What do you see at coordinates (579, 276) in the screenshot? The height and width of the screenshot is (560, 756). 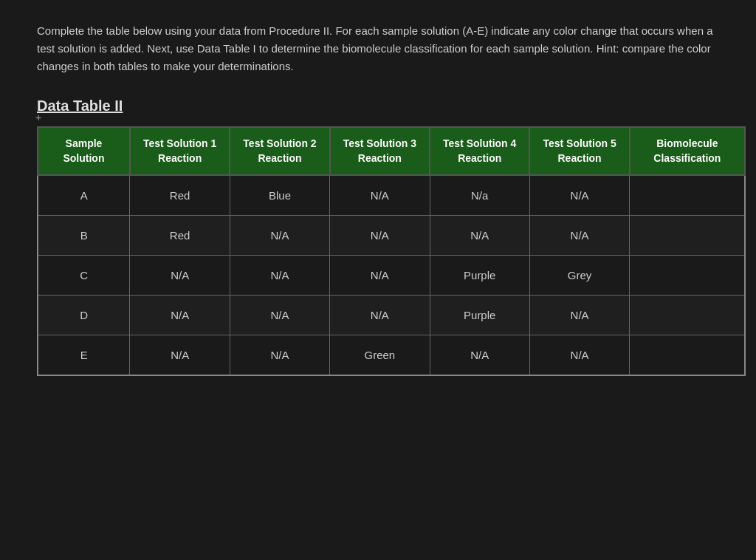 I see `cell-test5: Grey` at bounding box center [579, 276].